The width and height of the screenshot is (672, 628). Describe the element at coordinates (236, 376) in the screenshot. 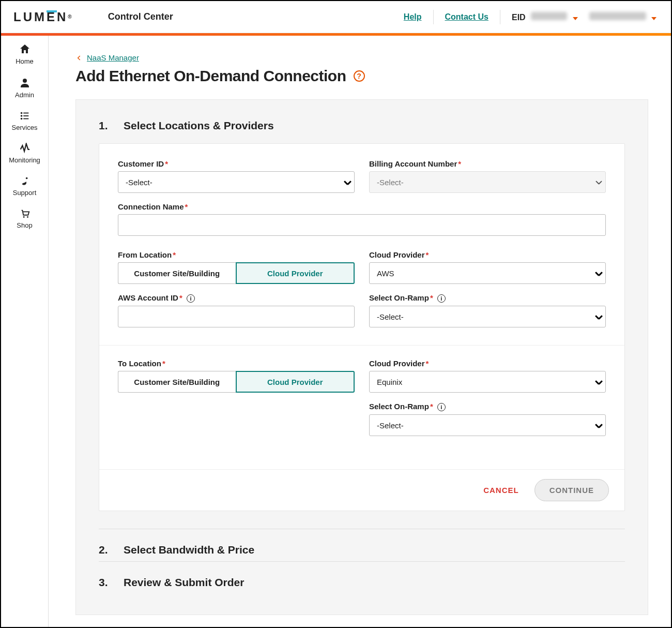

I see `to-location-field: To Location* Customer Site/Building Clou…` at that location.